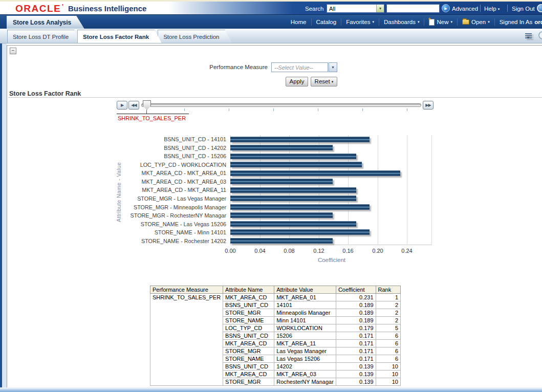  Describe the element at coordinates (187, 290) in the screenshot. I see `table-header-performance-measure: Performance Measure` at that location.